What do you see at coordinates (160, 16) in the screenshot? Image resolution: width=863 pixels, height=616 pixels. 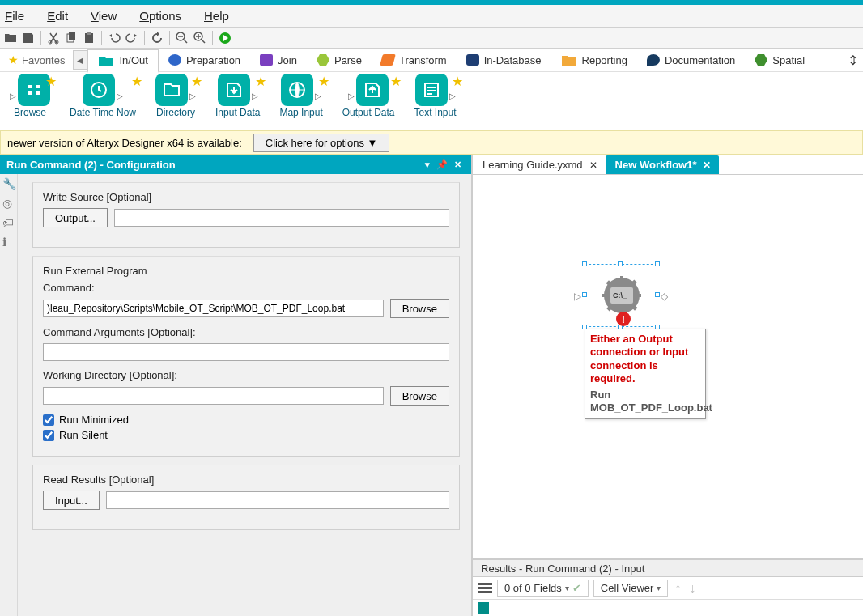 I see `menu-options: Options` at bounding box center [160, 16].